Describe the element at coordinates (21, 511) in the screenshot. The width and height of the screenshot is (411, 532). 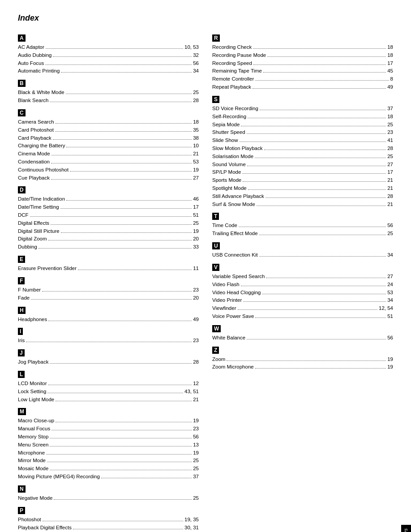
I see `section-box: P` at that location.